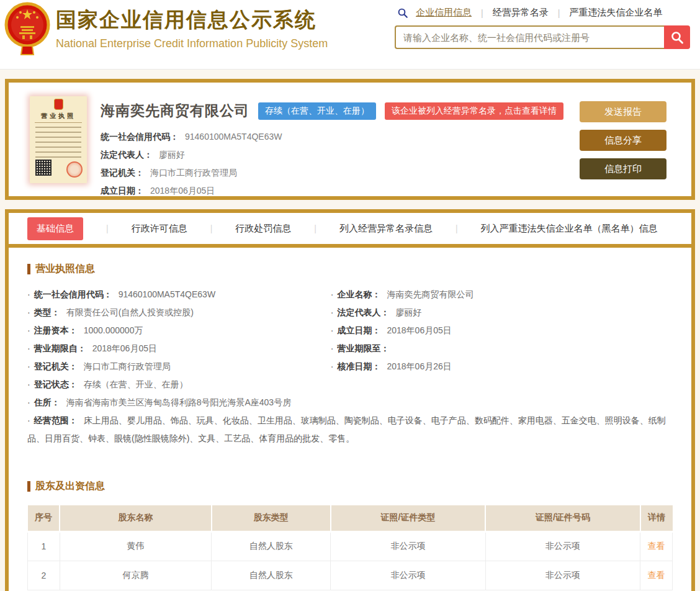 This screenshot has width=700, height=591. What do you see at coordinates (135, 575) in the screenshot?
I see `cell-name: 何京腾` at bounding box center [135, 575].